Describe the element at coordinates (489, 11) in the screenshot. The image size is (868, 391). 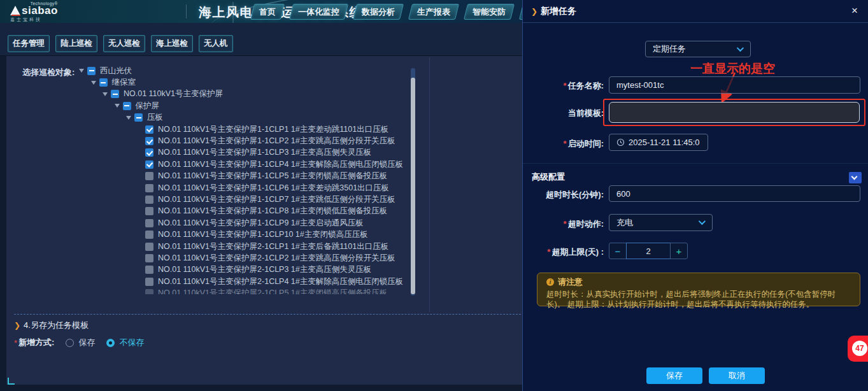
I see `nav-tab: 智能安防` at that location.